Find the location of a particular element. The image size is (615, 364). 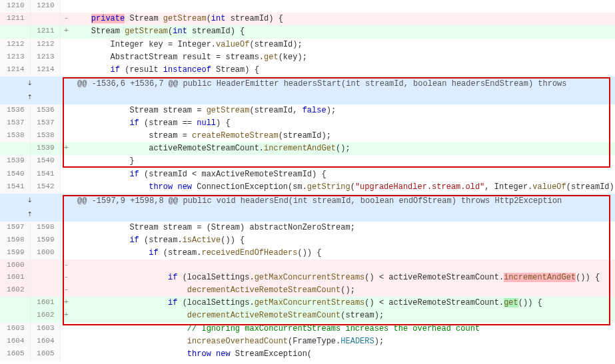

old-line-num: 1602 is located at coordinates (15, 290).